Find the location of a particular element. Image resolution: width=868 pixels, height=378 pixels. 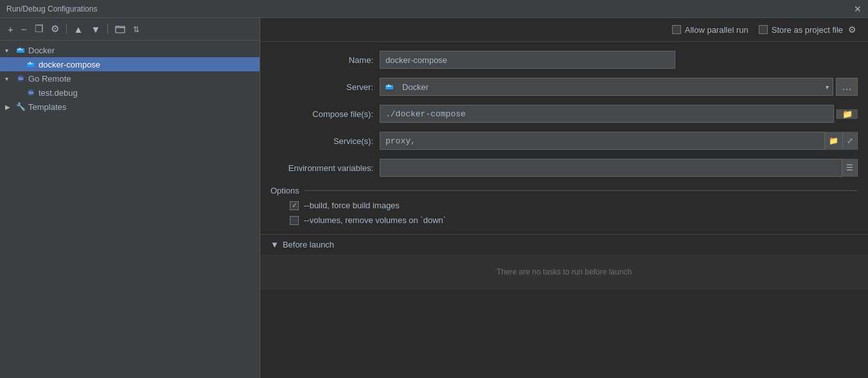

up-button: ▲ is located at coordinates (78, 30).